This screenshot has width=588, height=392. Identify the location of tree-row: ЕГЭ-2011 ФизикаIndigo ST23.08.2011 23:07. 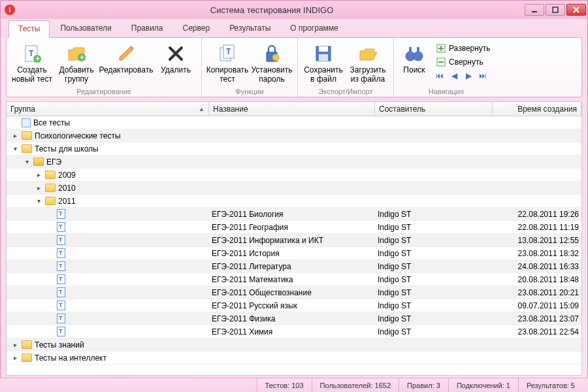
(294, 319).